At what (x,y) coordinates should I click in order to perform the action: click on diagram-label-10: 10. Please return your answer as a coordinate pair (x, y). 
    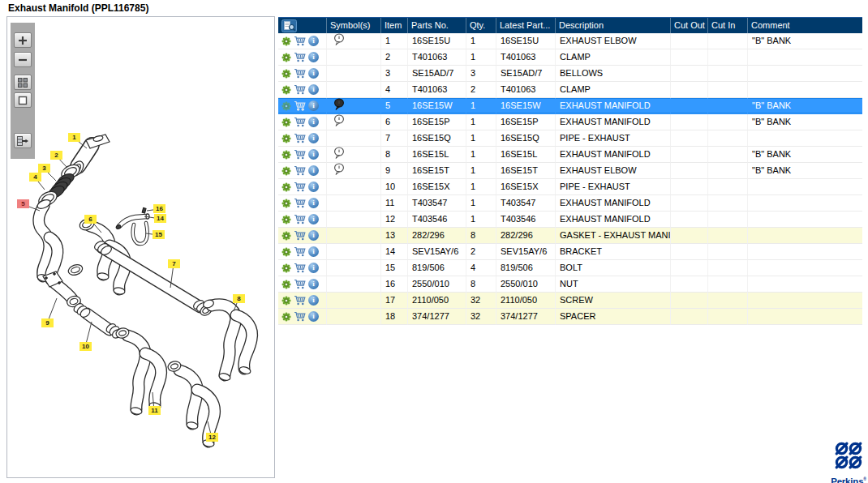
    Looking at the image, I should click on (86, 347).